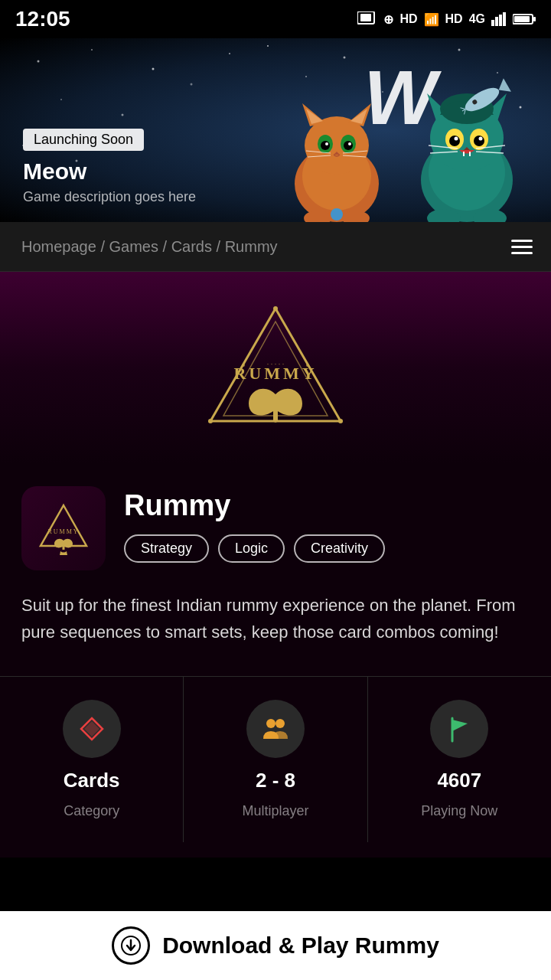  What do you see at coordinates (92, 760) in the screenshot?
I see `stat-category: Cards Category` at bounding box center [92, 760].